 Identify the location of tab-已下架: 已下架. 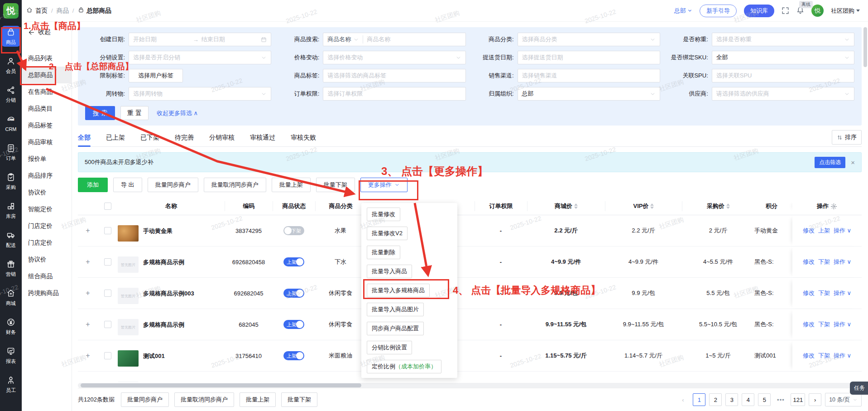
(150, 140).